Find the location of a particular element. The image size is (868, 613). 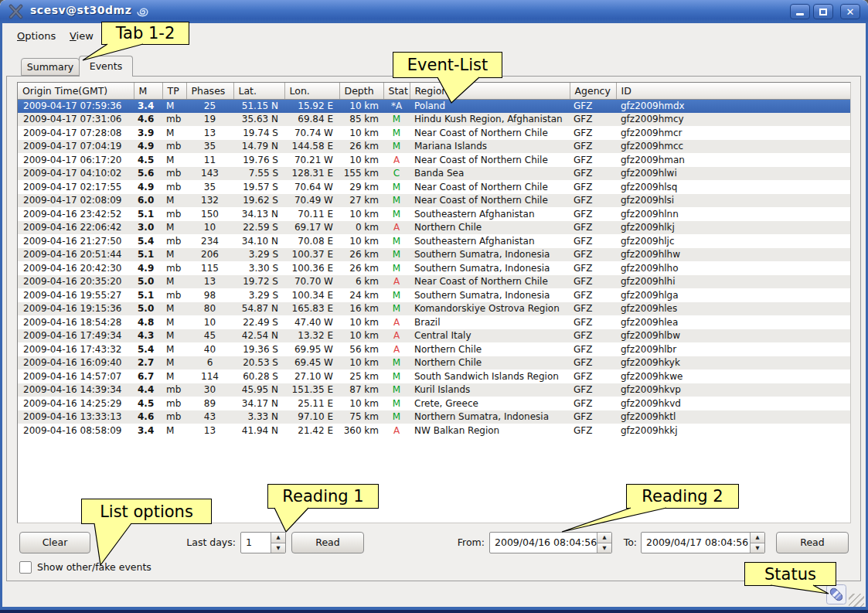

show-fake-events-checkbox is located at coordinates (26, 567).